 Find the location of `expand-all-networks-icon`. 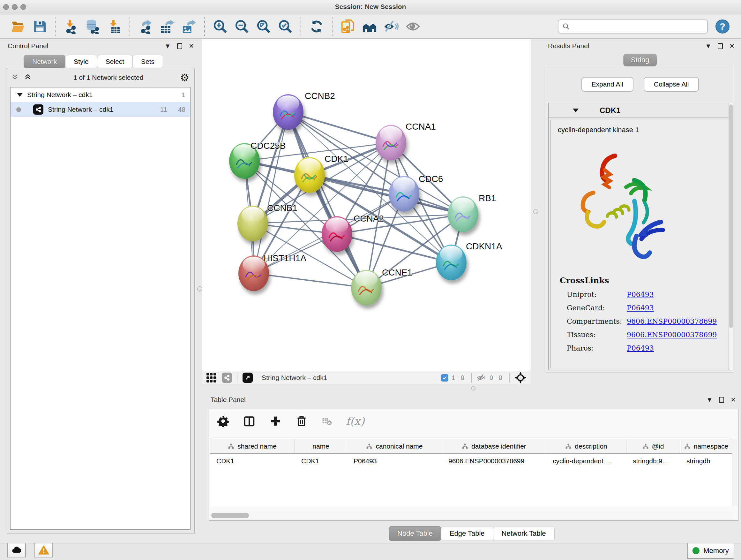

expand-all-networks-icon is located at coordinates (15, 78).